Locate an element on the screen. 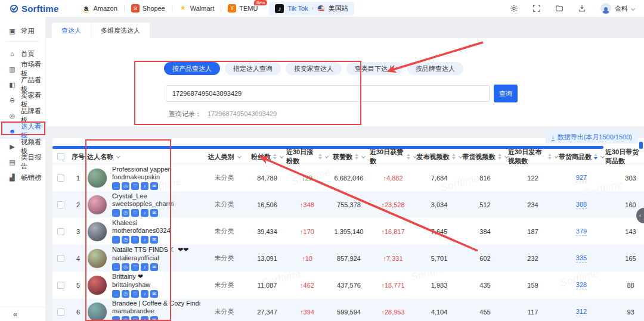 This screenshot has height=321, width=644. column-header: 获赞数 is located at coordinates (349, 157).